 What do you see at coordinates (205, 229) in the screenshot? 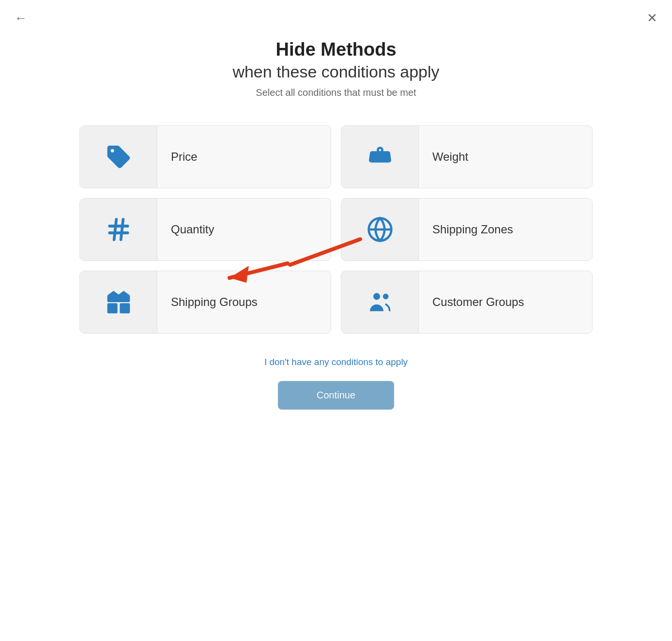
I see `card-quantity: Quantity` at bounding box center [205, 229].